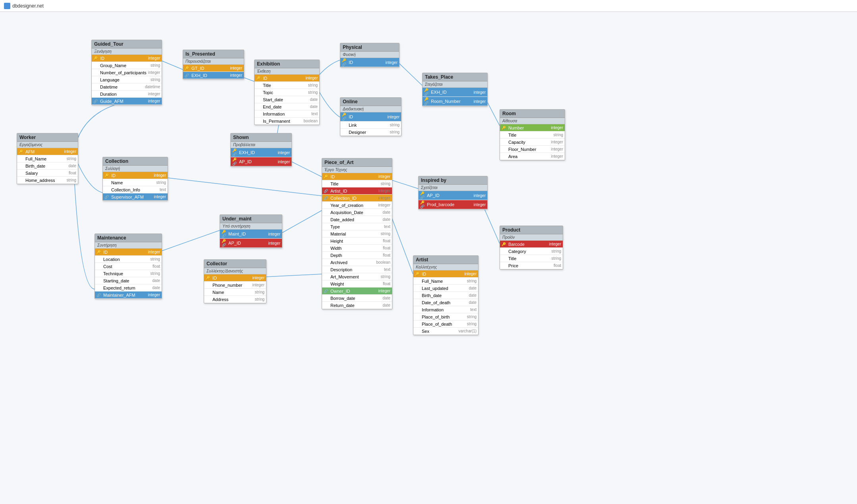  Describe the element at coordinates (127, 94) in the screenshot. I see `table-row: Duration integer` at that location.